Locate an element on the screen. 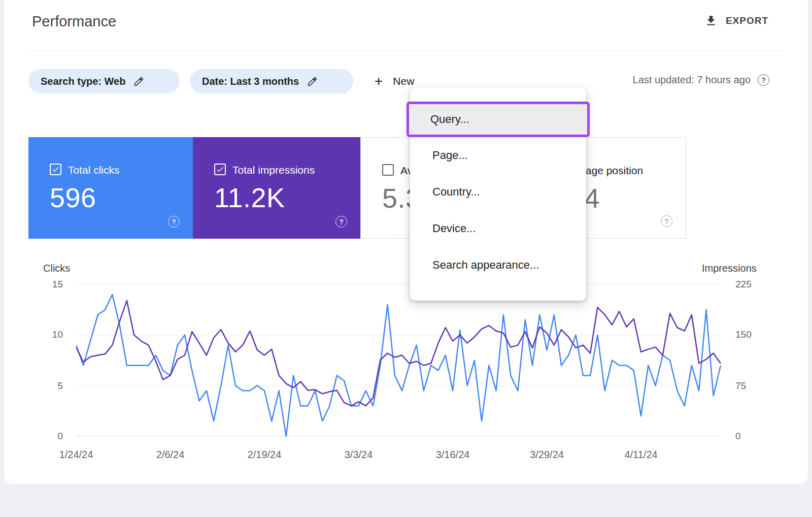 The height and width of the screenshot is (517, 812). menu-item-page: Page... is located at coordinates (498, 155).